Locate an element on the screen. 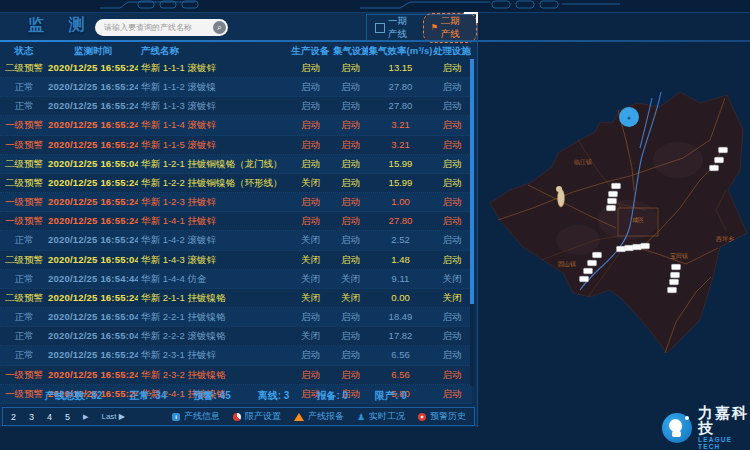 The width and height of the screenshot is (750, 450). place-label: 临江镇 is located at coordinates (583, 162).